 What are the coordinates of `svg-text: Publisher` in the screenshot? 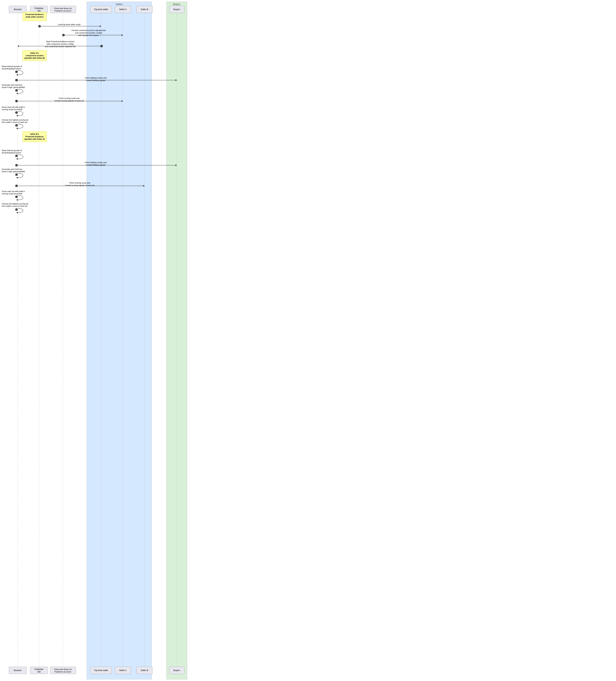 It's located at (39, 8).